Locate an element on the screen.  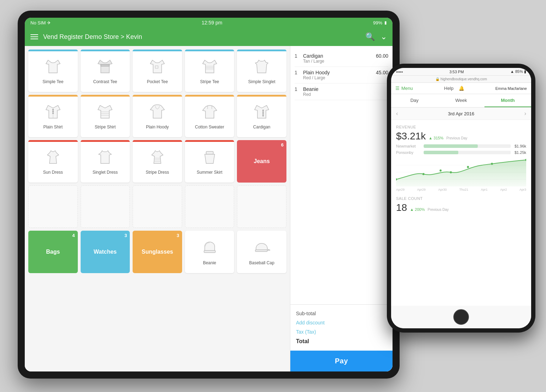
product-baseball-cap: Baseball Cap is located at coordinates (262, 252).